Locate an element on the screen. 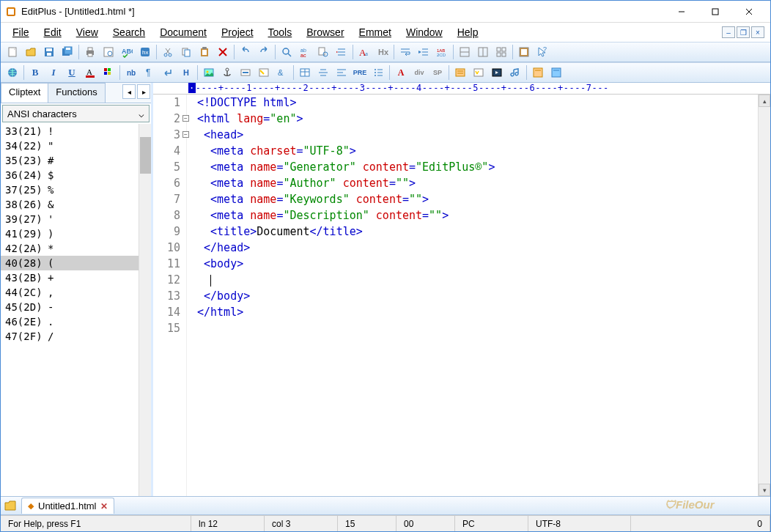 This screenshot has width=771, height=532. char-list-item: 42(2A)* is located at coordinates (76, 248).